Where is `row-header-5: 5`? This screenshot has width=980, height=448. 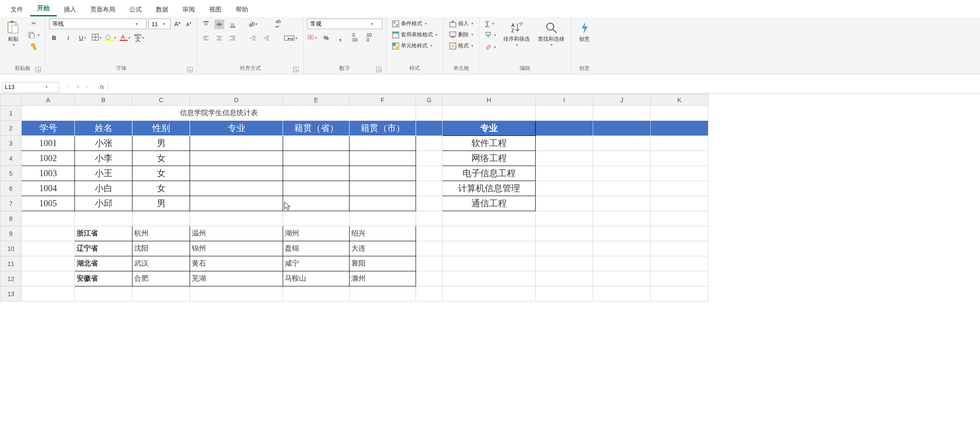
row-header-5: 5 is located at coordinates (11, 174).